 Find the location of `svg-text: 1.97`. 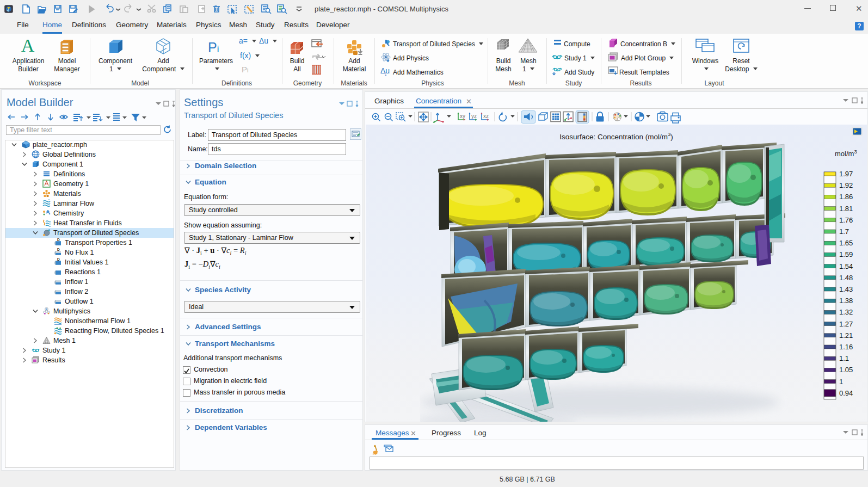

svg-text: 1.97 is located at coordinates (846, 174).